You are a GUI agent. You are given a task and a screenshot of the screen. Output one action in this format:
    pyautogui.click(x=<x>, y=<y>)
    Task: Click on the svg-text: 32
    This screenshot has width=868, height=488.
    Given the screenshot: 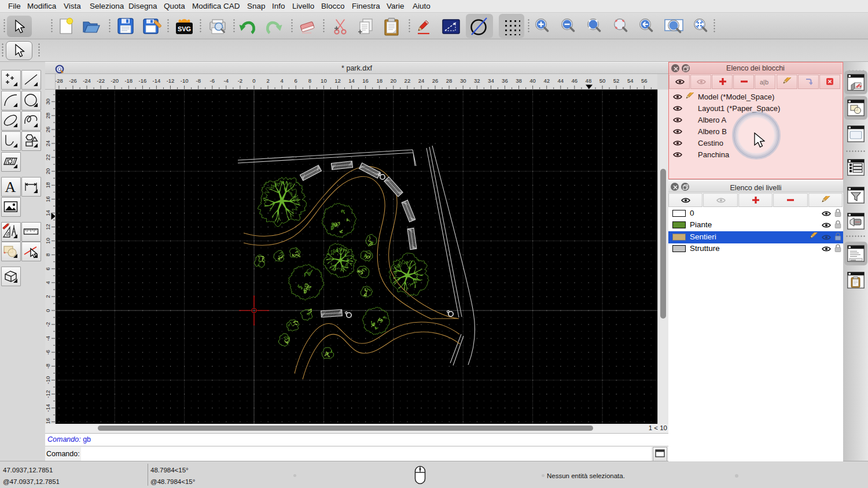 What is the action you would take?
    pyautogui.click(x=477, y=81)
    